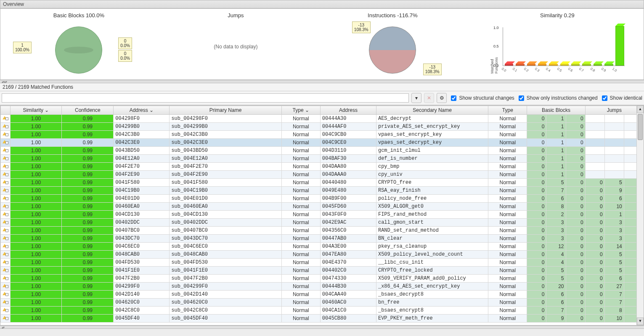  I want to click on similarity-xtick: 0.9, so click(604, 70).